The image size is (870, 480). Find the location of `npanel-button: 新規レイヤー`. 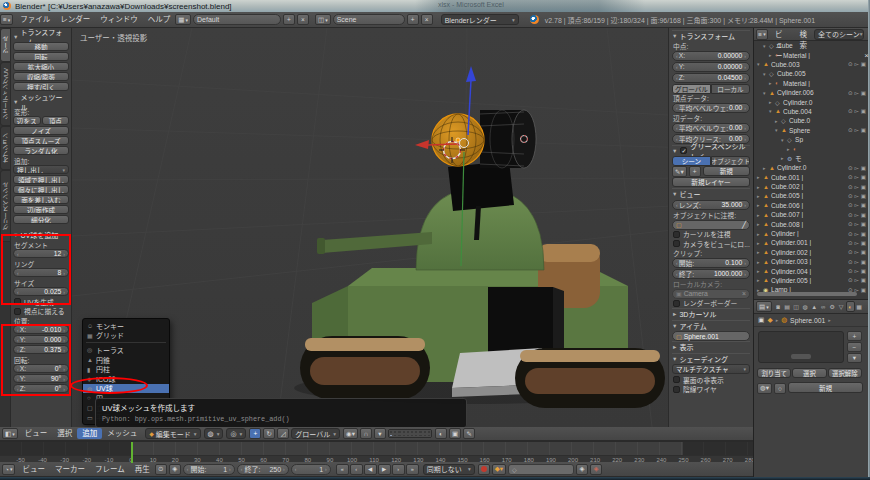

npanel-button: 新規レイヤー is located at coordinates (711, 182).